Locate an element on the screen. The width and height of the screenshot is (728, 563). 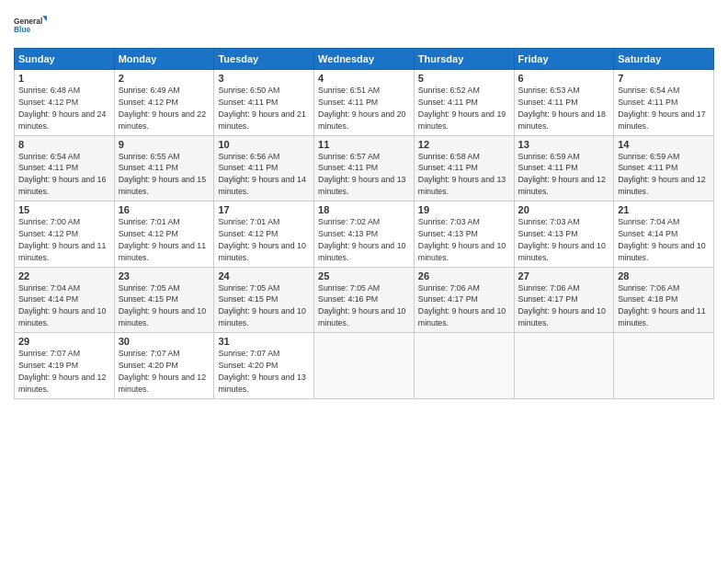
calendar-cell: 2 Sunrise: 6:49 AMSunset: 4:12 PMDayligh… is located at coordinates (164, 103).